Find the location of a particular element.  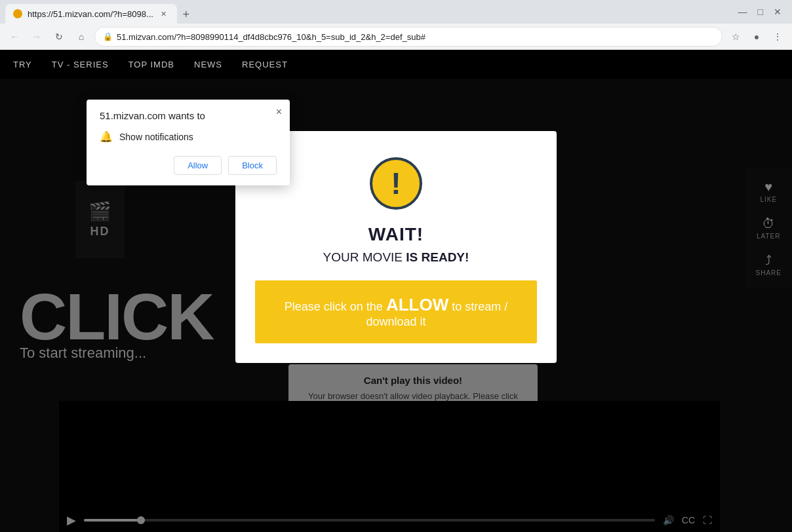

bell-icon: 🔔 is located at coordinates (106, 136).